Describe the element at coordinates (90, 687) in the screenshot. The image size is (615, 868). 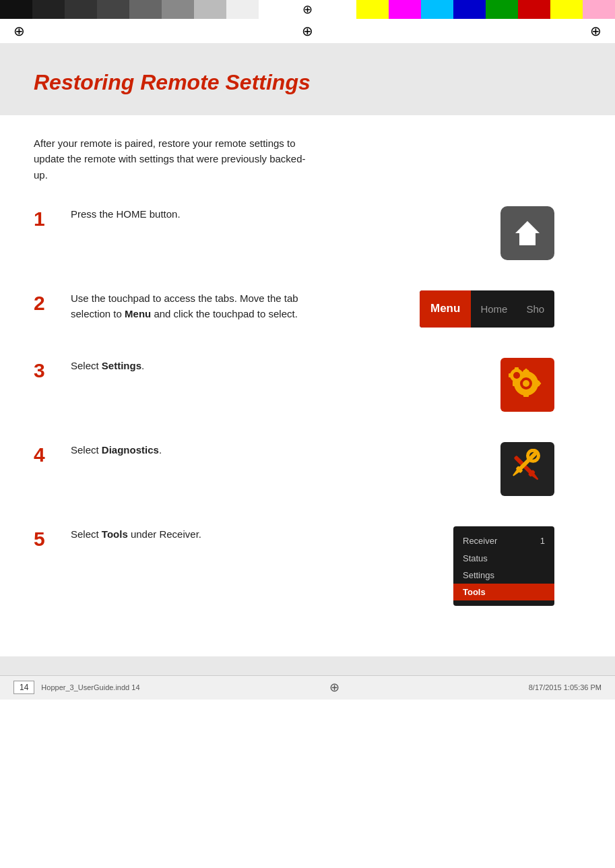
I see `footer-left-text: Hopper_3_UserGuide.indd 14` at that location.